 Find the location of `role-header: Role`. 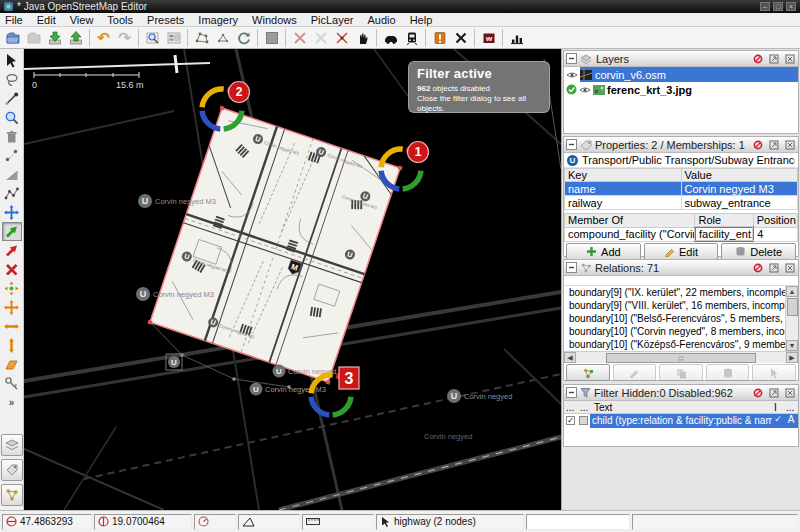

role-header: Role is located at coordinates (724, 221).